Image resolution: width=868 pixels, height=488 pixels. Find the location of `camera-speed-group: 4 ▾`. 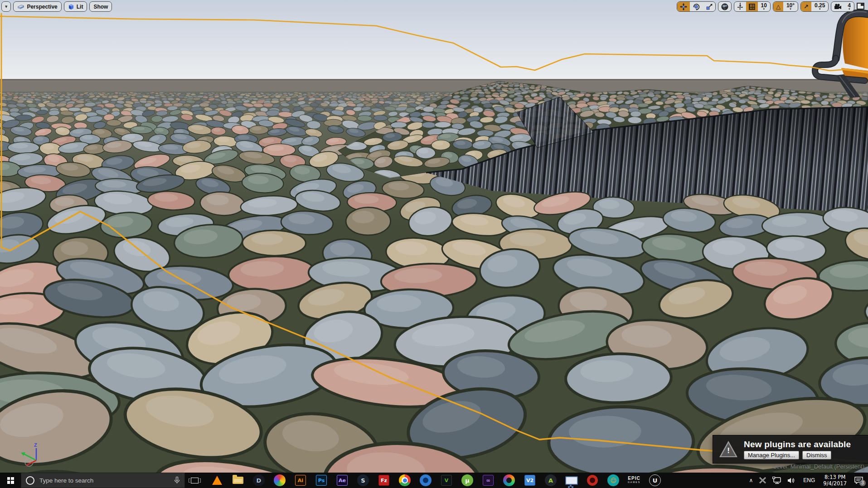

camera-speed-group: 4 ▾ is located at coordinates (843, 6).